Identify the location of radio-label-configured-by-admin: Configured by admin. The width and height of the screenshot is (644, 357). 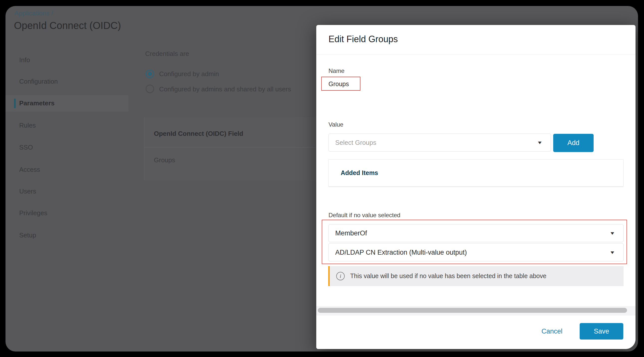
(189, 74).